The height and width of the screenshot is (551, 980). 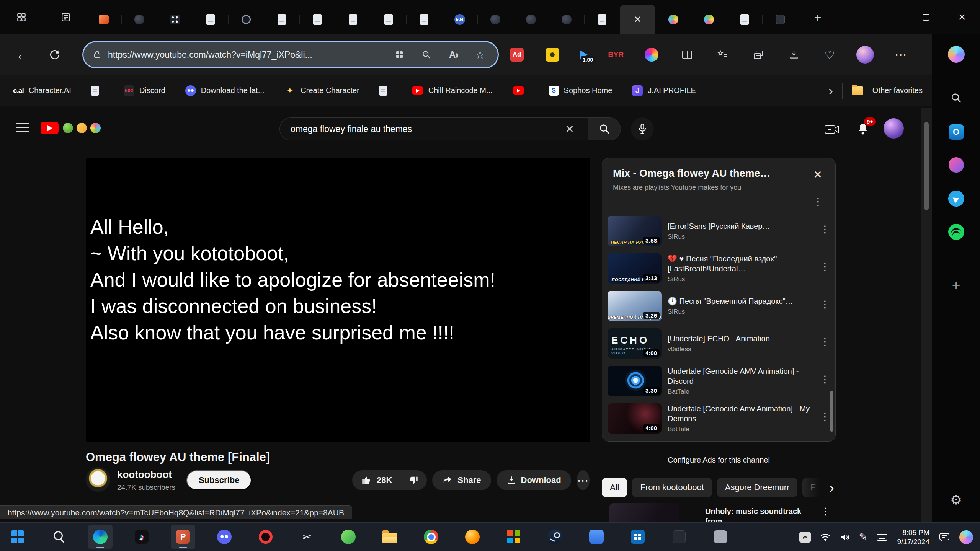 What do you see at coordinates (719, 513) in the screenshot?
I see `related-video-row: Unholy: music soundtrack from` at bounding box center [719, 513].